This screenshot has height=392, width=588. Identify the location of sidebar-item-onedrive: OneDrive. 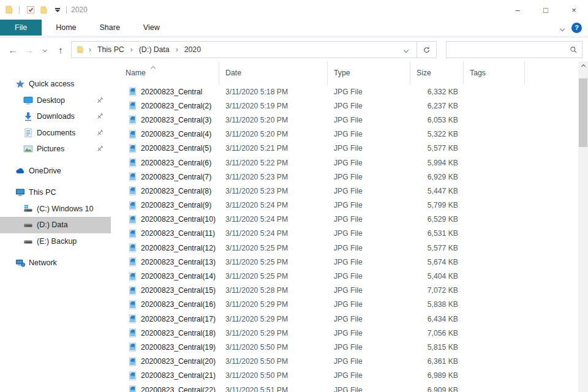
(55, 172).